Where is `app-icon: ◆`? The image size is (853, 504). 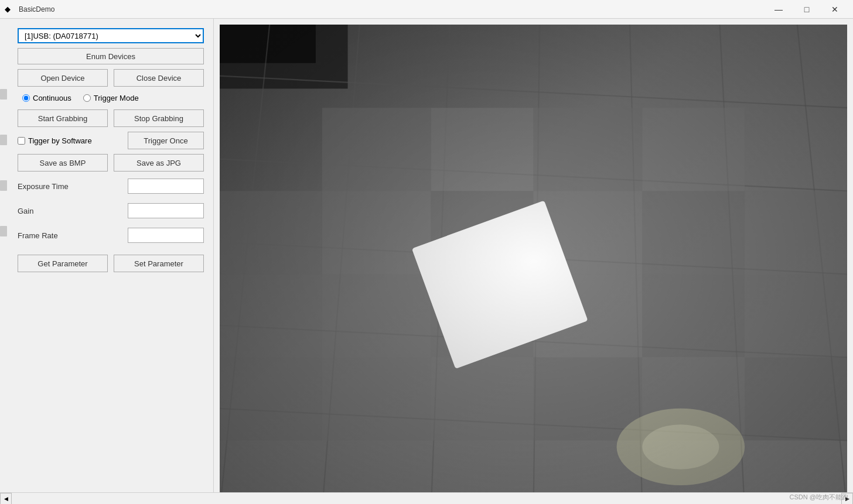
app-icon: ◆ is located at coordinates (9, 9).